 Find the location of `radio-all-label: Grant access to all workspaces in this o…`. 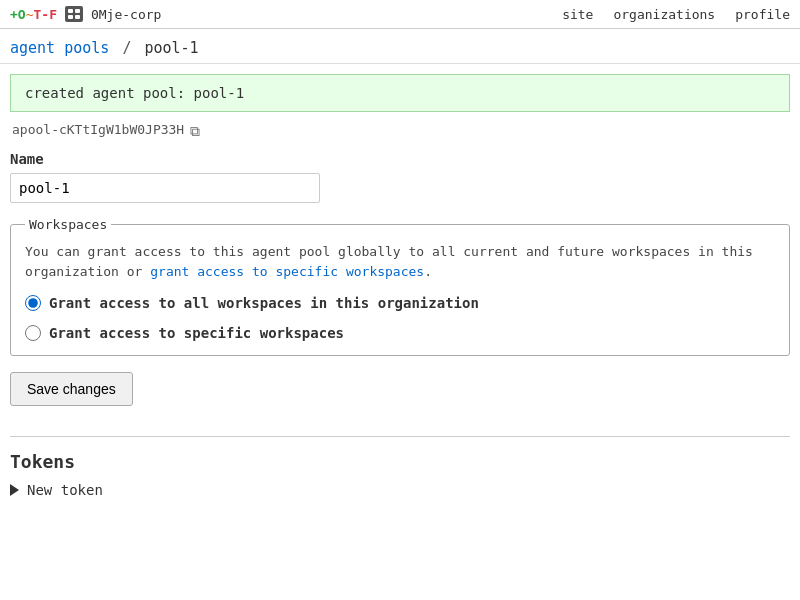

radio-all-label: Grant access to all workspaces in this o… is located at coordinates (264, 303).